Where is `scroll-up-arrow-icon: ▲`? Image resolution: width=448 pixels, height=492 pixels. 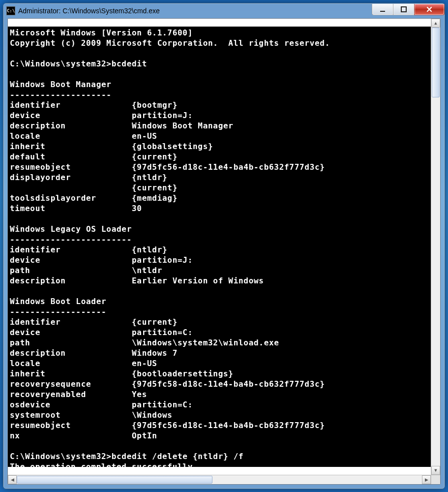 scroll-up-arrow-icon: ▲ is located at coordinates (436, 23).